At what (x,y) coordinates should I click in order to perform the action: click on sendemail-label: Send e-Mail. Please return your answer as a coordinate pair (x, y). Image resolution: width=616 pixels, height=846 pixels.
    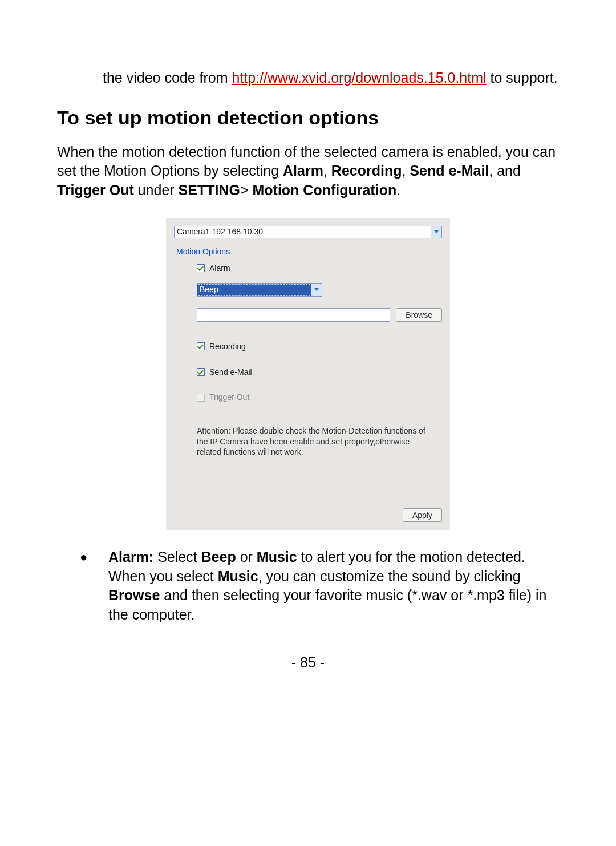
    Looking at the image, I should click on (230, 372).